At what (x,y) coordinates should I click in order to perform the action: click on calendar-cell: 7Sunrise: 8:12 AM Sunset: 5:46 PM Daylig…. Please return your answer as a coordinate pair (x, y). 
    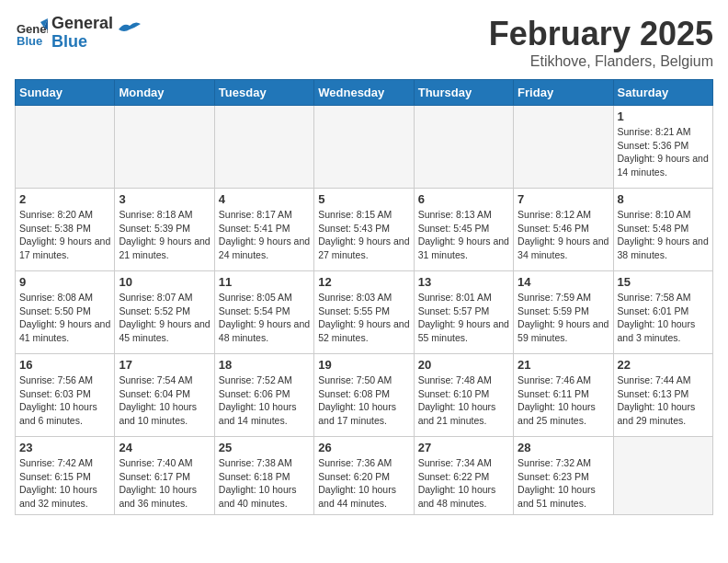
    Looking at the image, I should click on (563, 230).